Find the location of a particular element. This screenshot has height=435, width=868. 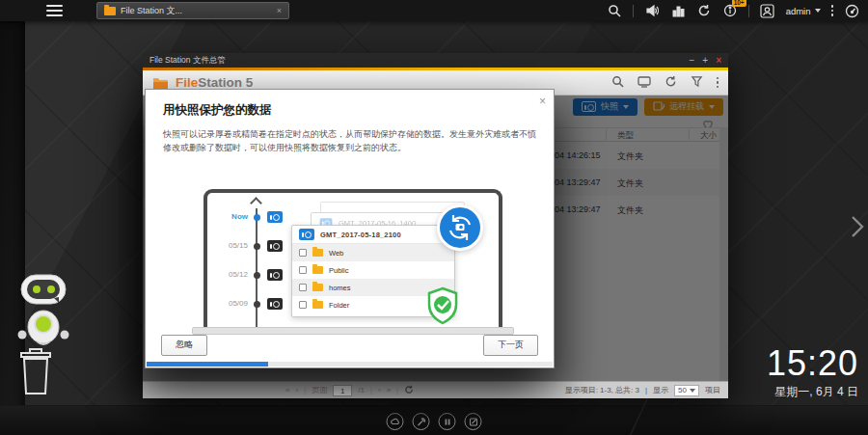

items-summary: 显示项目: 1-3, 总共: 3 is located at coordinates (602, 390).